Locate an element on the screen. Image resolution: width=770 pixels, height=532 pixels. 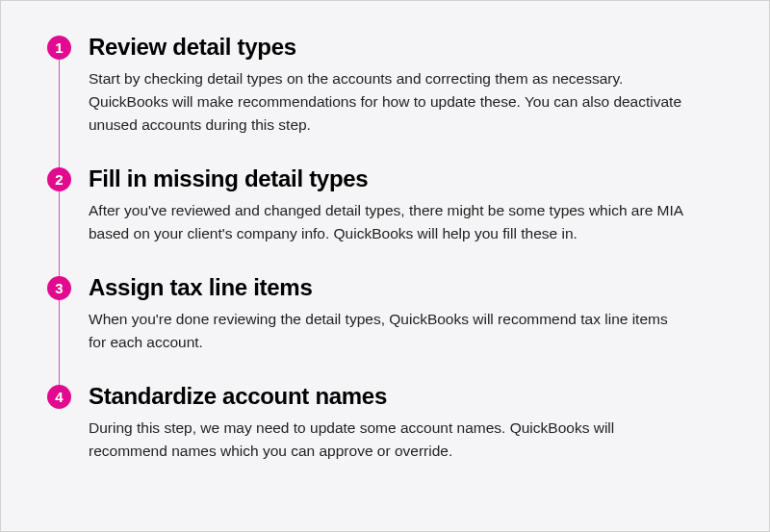
step-description: When you're done reviewing the detail ty… is located at coordinates (388, 331).